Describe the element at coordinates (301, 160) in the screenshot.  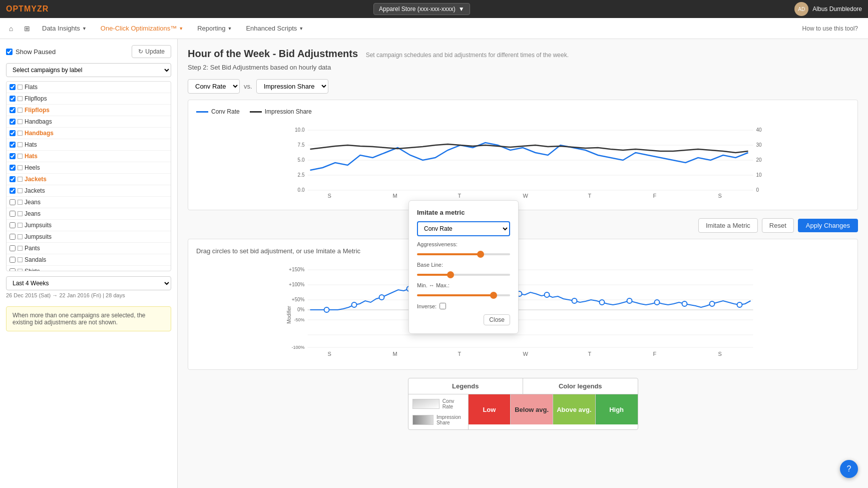
I see `svg-text: 5.0` at that location.